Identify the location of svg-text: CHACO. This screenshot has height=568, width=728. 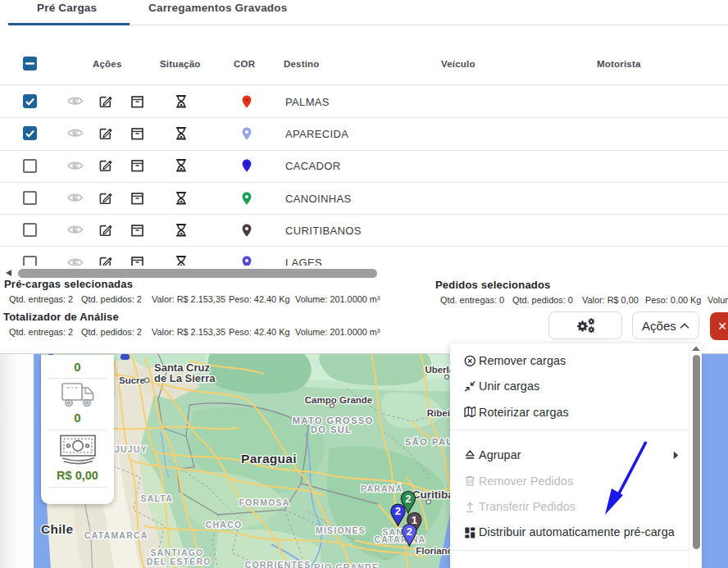
(224, 525).